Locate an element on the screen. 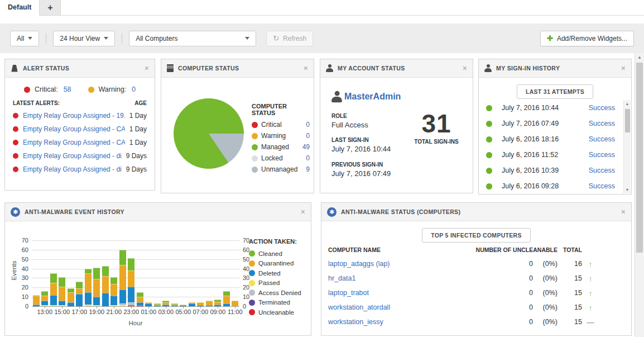 The width and height of the screenshot is (644, 337). computer-name-link: hr_data1 is located at coordinates (342, 278).